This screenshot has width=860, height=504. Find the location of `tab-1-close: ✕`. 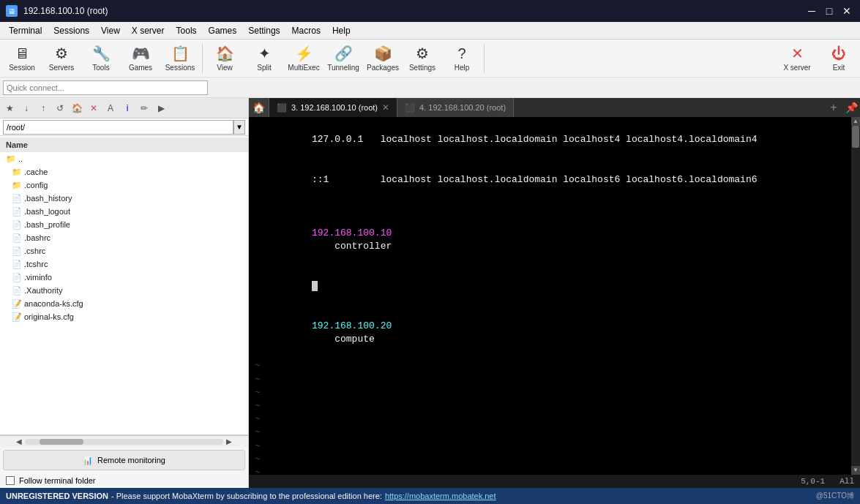

tab-1-close: ✕ is located at coordinates (386, 108).